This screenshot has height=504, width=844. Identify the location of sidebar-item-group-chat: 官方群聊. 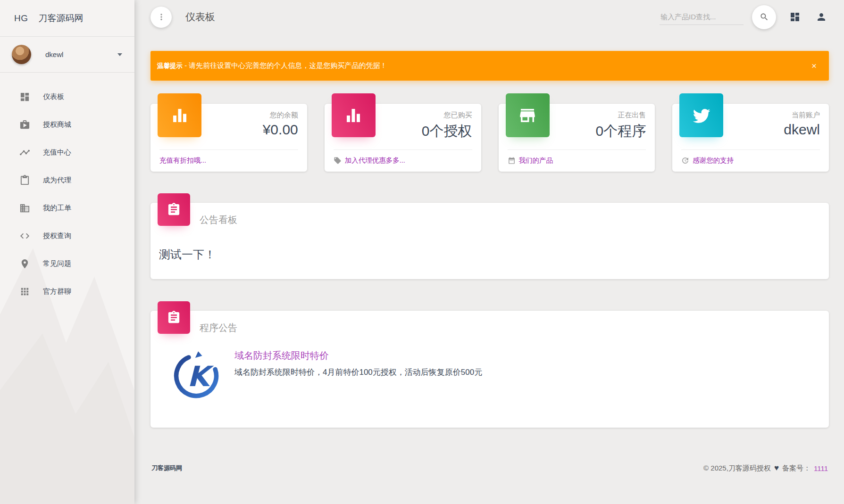
(67, 291).